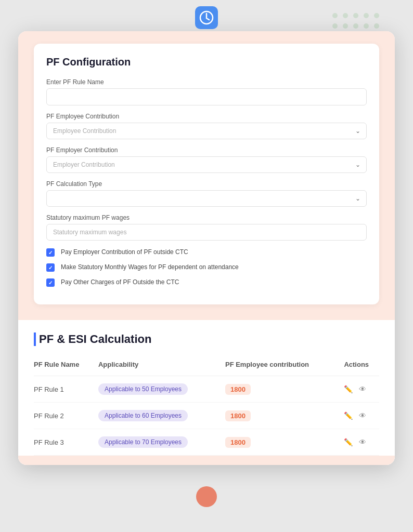 Image resolution: width=413 pixels, height=532 pixels. I want to click on applicability-badge: Applicable to 60 Employees, so click(143, 416).